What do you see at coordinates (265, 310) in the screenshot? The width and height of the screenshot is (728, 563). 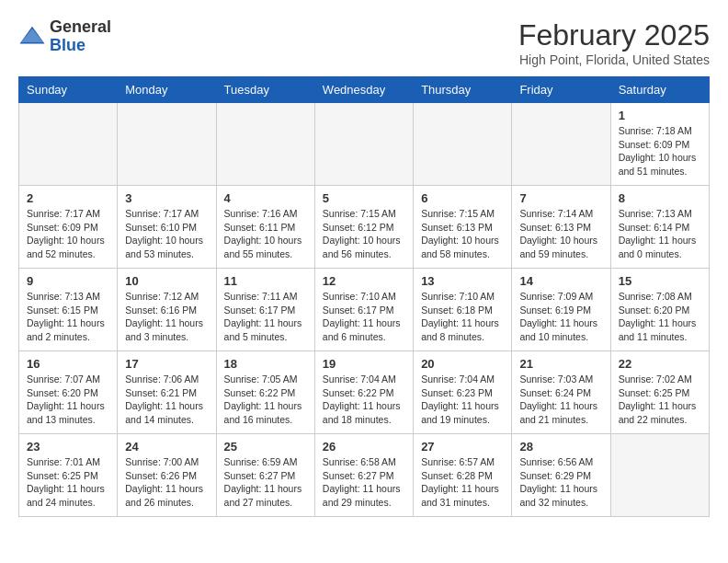 I see `calendar-cell: 11Sunrise: 7:11 AM Sunset: 6:17 PM Dayli…` at bounding box center [265, 310].